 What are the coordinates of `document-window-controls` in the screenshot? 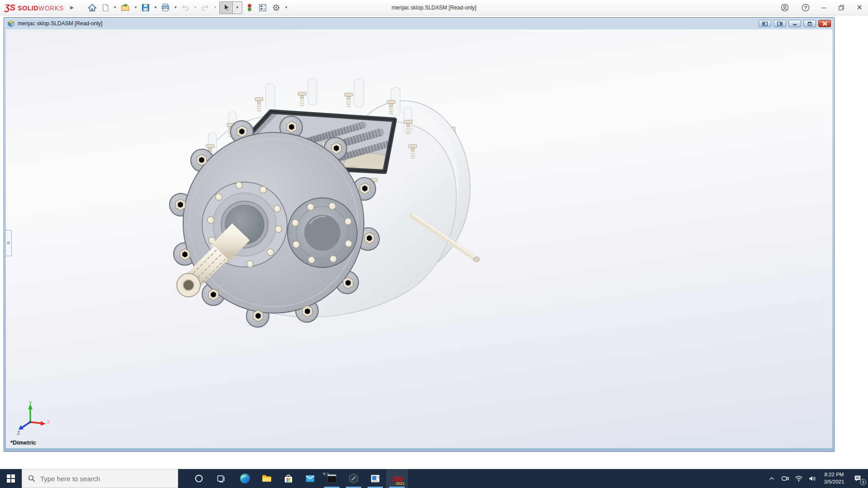 It's located at (795, 23).